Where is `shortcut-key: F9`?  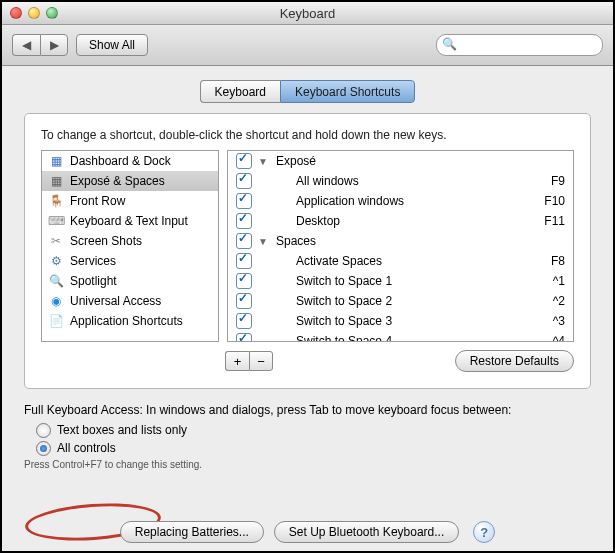 shortcut-key: F9 is located at coordinates (551, 181).